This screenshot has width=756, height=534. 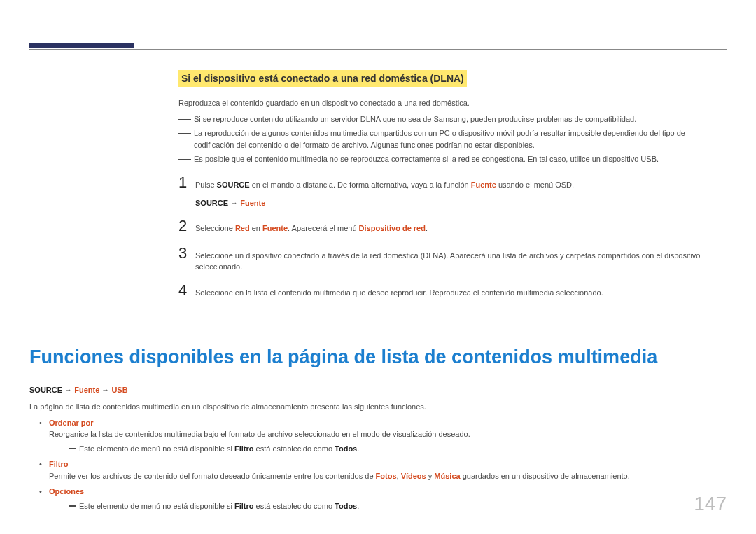 What do you see at coordinates (59, 464) in the screenshot?
I see `feature-label: Filtro` at bounding box center [59, 464].